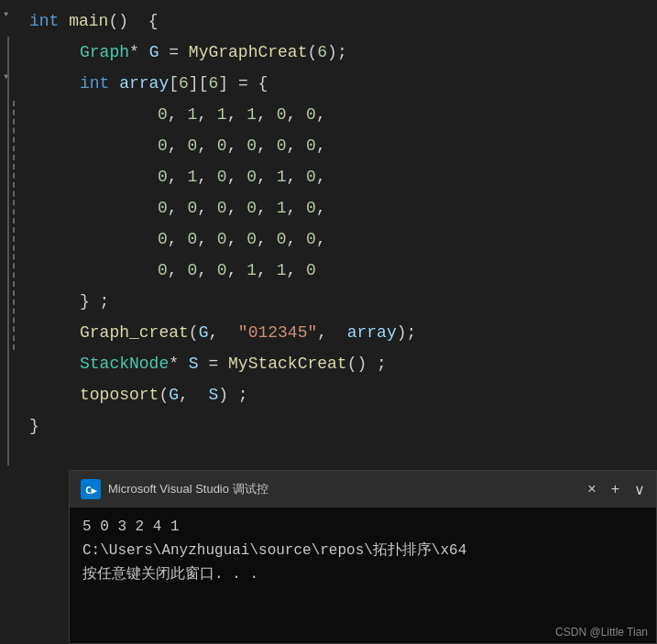 This screenshot has width=657, height=644. Describe the element at coordinates (133, 21) in the screenshot. I see `punct-1: () {` at that location.